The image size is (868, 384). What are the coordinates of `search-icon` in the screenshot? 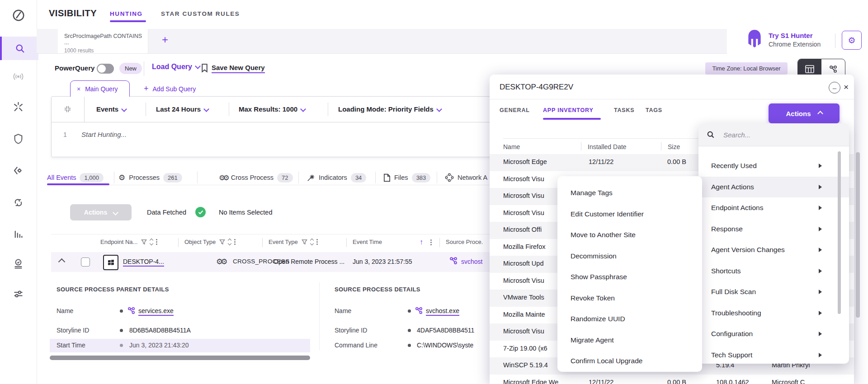 It's located at (19, 48).